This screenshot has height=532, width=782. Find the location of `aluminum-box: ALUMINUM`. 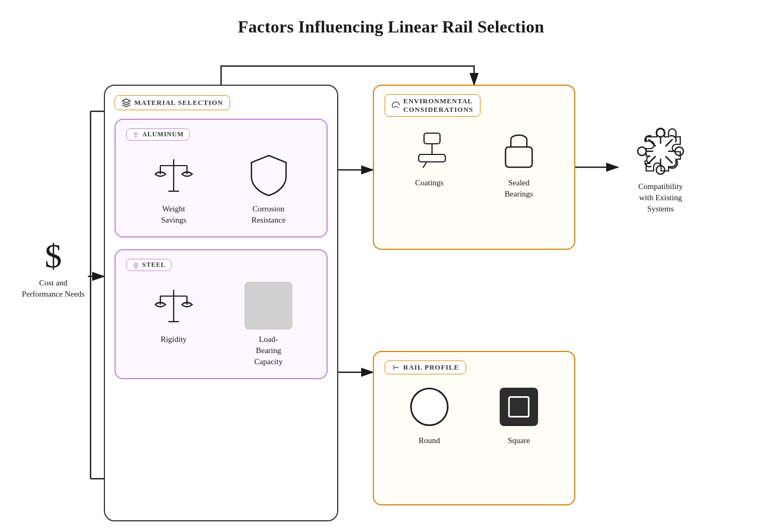

aluminum-box: ALUMINUM is located at coordinates (221, 178).